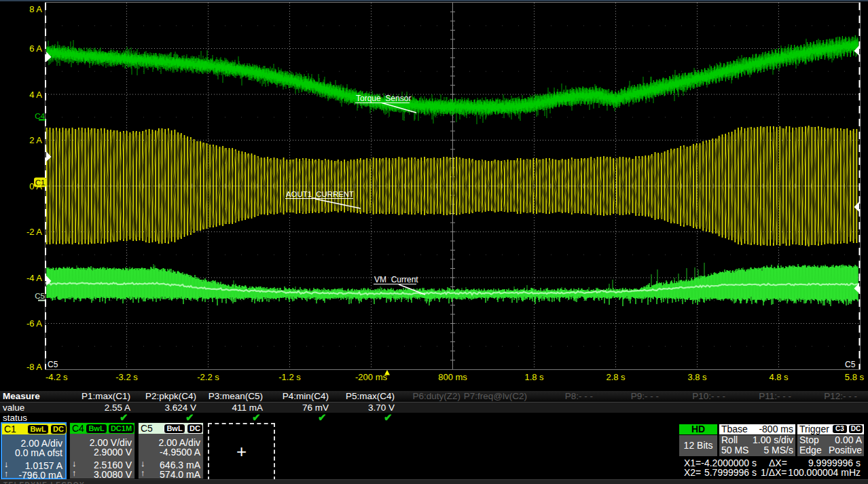  Describe the element at coordinates (39, 116) in the screenshot. I see `svg-text: C4` at that location.